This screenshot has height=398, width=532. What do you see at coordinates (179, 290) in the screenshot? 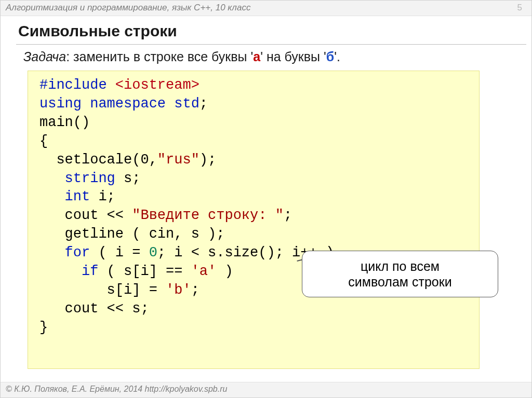
I see `code-t: 'b'` at bounding box center [179, 290].